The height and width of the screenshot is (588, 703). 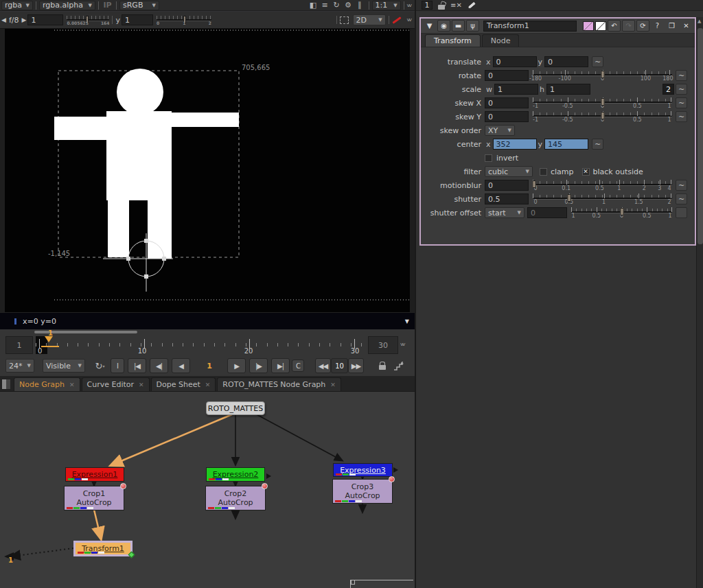 What do you see at coordinates (313, 5) in the screenshot?
I see `wipe-icon: ◧` at bounding box center [313, 5].